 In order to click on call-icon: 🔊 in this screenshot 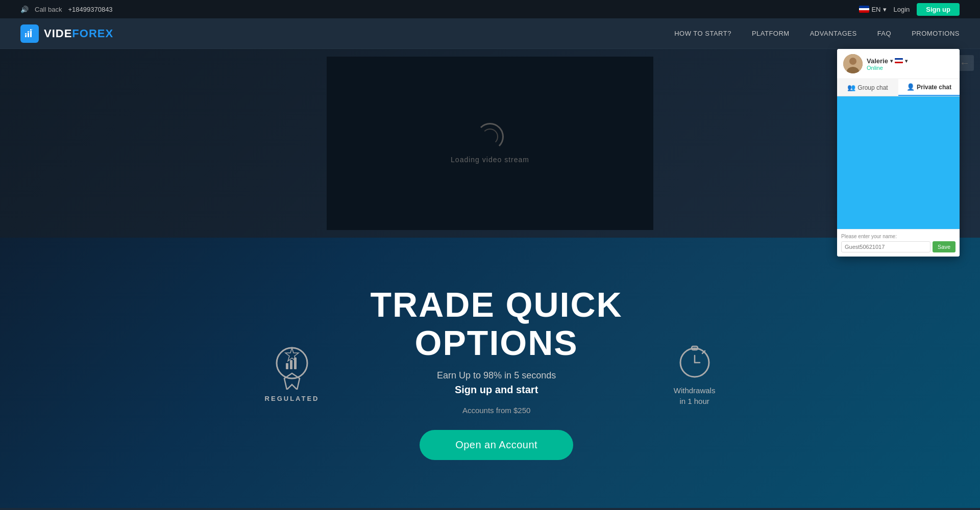, I will do `click(24, 9)`.